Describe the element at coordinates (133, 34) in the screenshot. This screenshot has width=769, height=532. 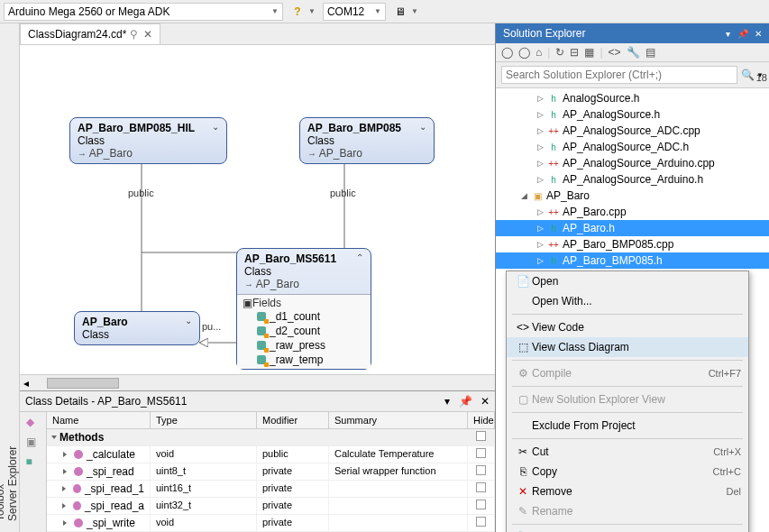
I see `pin-icon: ⚲` at that location.